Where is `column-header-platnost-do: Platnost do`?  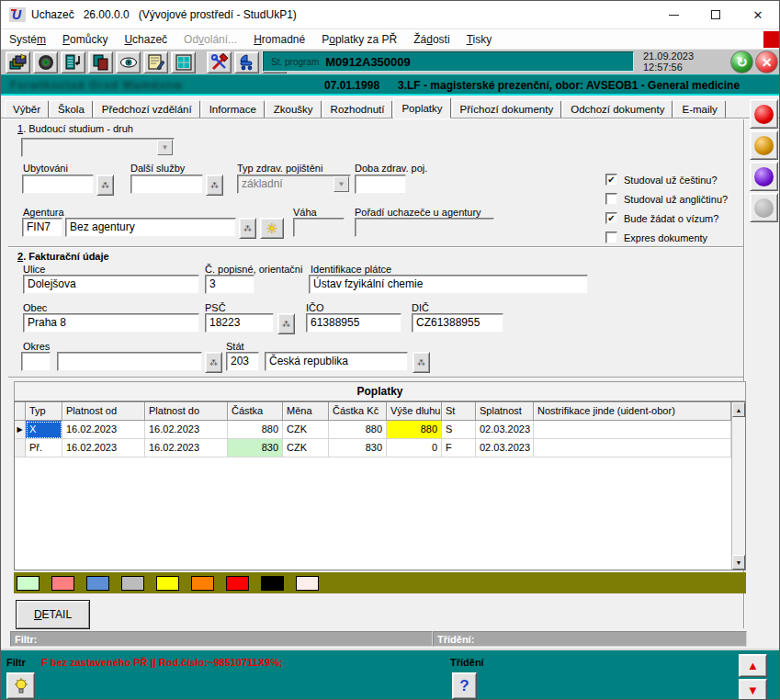
column-header-platnost-do: Platnost do is located at coordinates (187, 412).